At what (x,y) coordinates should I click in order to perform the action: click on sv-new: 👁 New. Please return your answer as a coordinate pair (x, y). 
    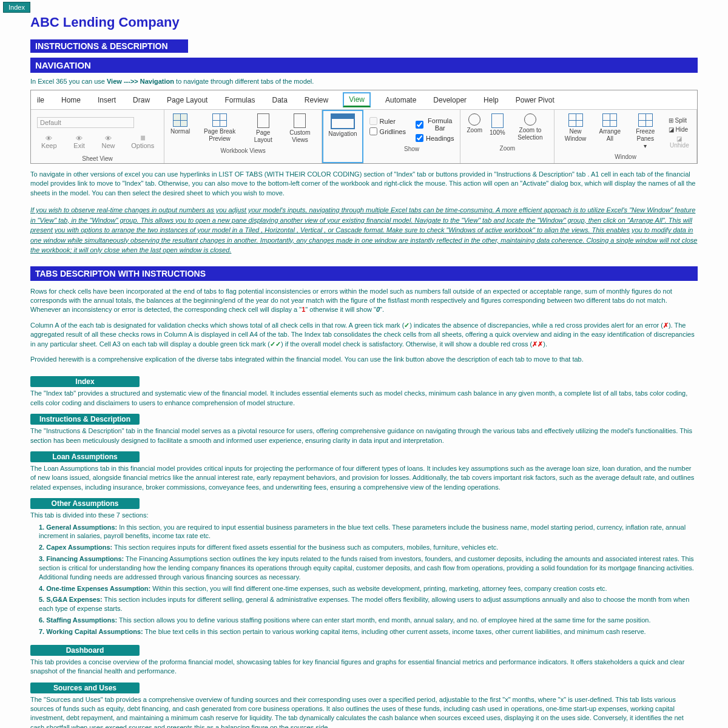
    Looking at the image, I should click on (109, 142).